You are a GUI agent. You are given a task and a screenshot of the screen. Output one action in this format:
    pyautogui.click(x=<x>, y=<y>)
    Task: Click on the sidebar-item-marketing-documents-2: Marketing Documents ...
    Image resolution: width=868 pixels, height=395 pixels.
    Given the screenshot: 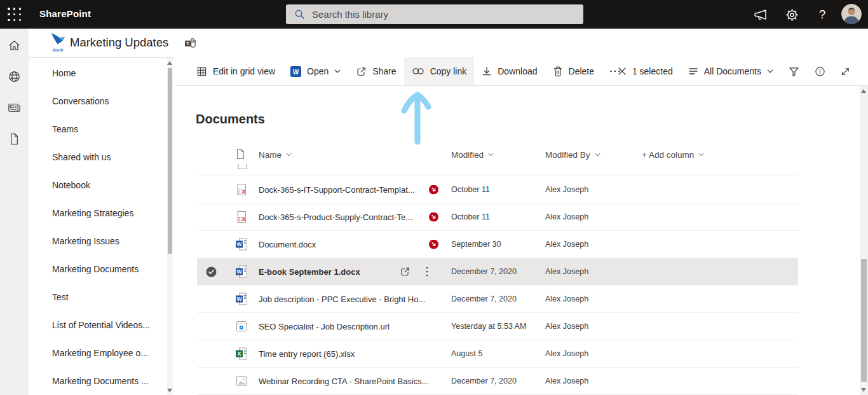 What is the action you would take?
    pyautogui.click(x=100, y=381)
    